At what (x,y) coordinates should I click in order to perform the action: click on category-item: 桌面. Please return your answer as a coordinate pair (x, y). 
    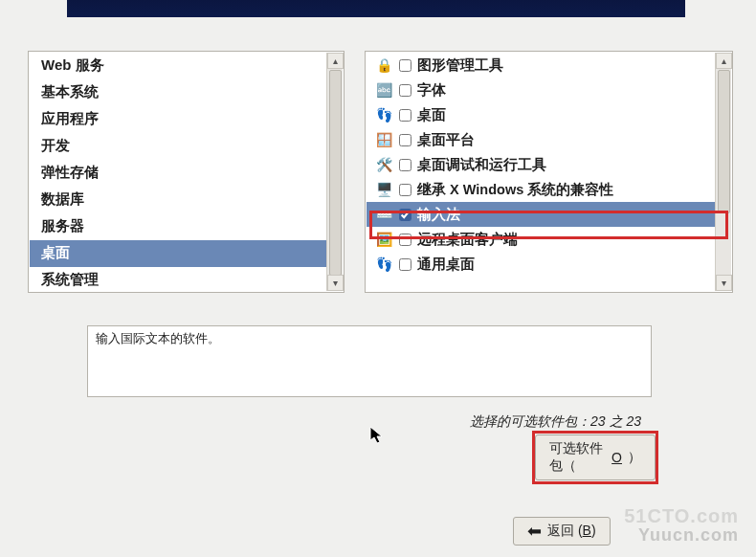
    Looking at the image, I should click on (178, 254).